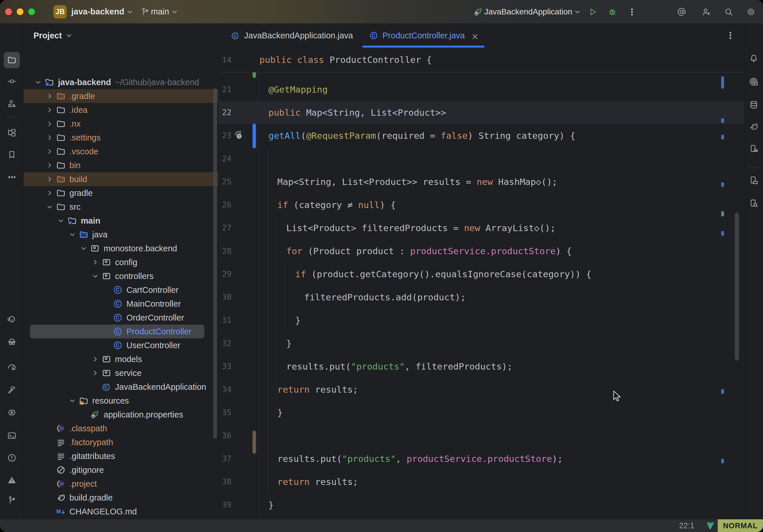 The width and height of the screenshot is (763, 532). I want to click on code-line-37: 37results.put("products", productService…, so click(481, 459).